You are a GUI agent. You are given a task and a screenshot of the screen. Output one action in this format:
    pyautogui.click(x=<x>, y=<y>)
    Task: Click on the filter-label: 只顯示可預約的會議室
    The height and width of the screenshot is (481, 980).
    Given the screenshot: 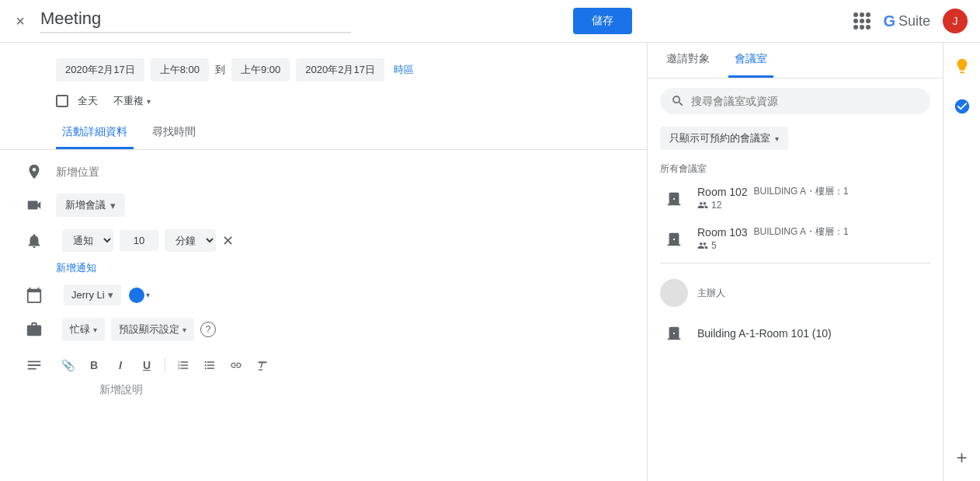 What is the action you would take?
    pyautogui.click(x=720, y=138)
    